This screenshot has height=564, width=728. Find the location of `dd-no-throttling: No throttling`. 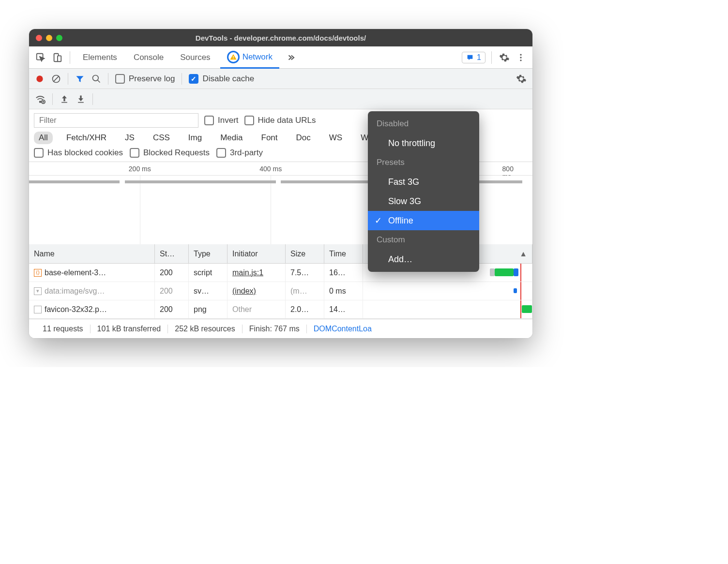

dd-no-throttling: No throttling is located at coordinates (424, 143).